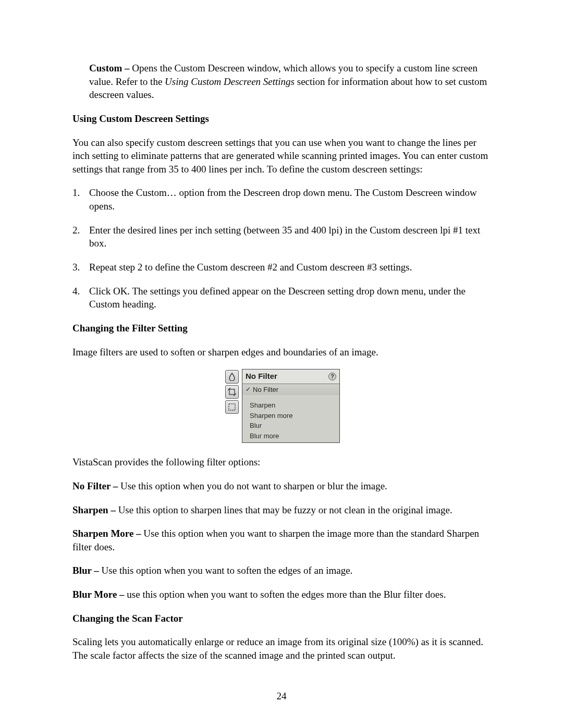 Image resolution: width=563 pixels, height=728 pixels. Describe the element at coordinates (248, 389) in the screenshot. I see `checkmark-icon: ✓` at that location.